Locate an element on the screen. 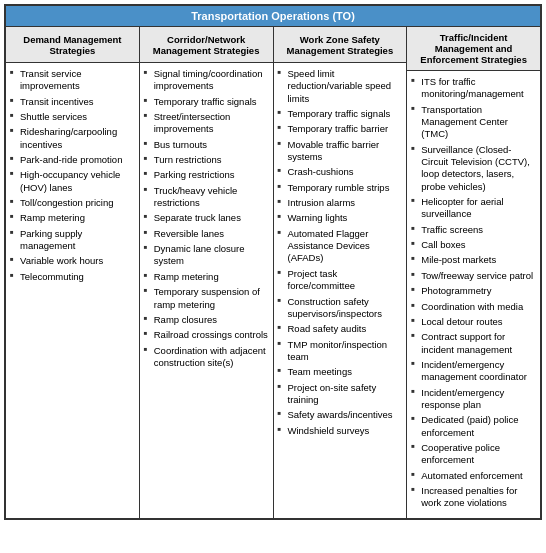  list-item: Ramp closures is located at coordinates (206, 320).